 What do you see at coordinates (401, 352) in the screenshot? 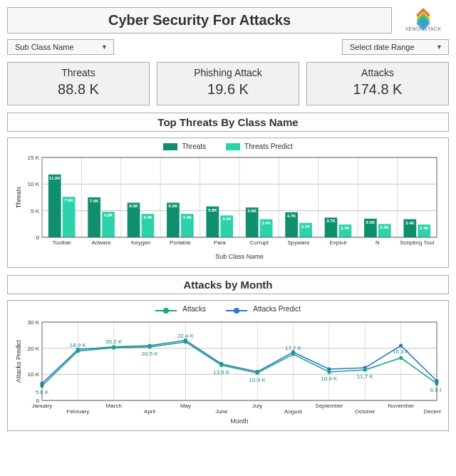
I see `svg-text: 16.3 K` at bounding box center [401, 352].